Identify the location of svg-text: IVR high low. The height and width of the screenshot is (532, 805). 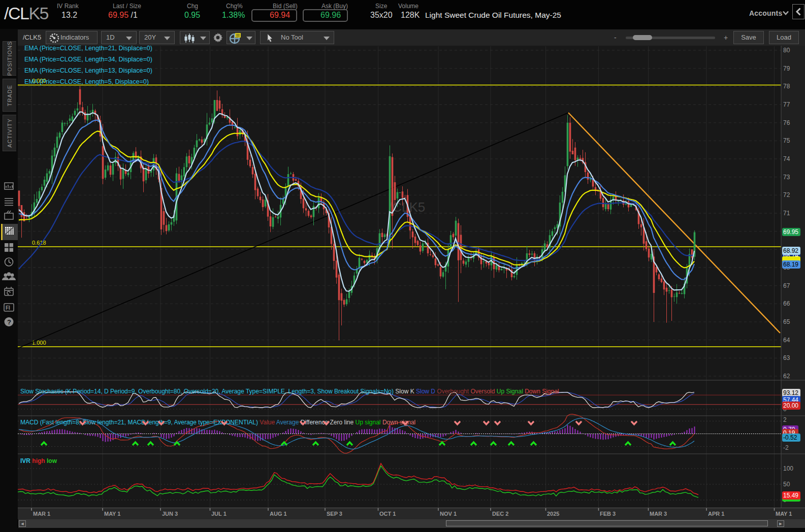
(39, 461).